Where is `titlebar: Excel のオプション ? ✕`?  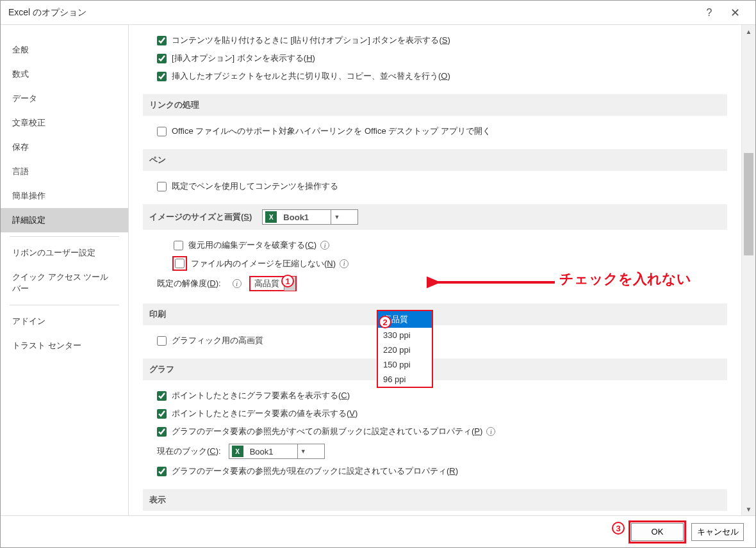 titlebar: Excel のオプション ? ✕ is located at coordinates (378, 13).